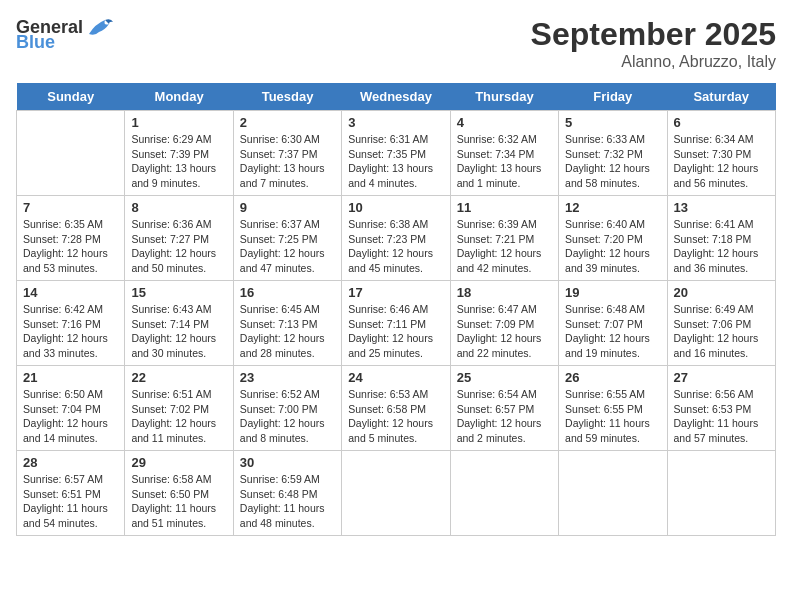  I want to click on day-number: 9, so click(288, 208).